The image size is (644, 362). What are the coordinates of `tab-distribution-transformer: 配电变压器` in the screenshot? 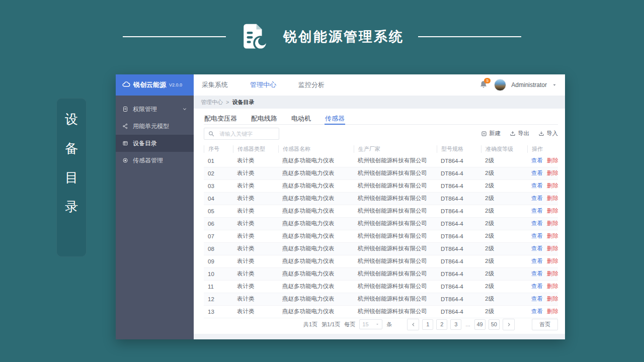 It's located at (220, 118).